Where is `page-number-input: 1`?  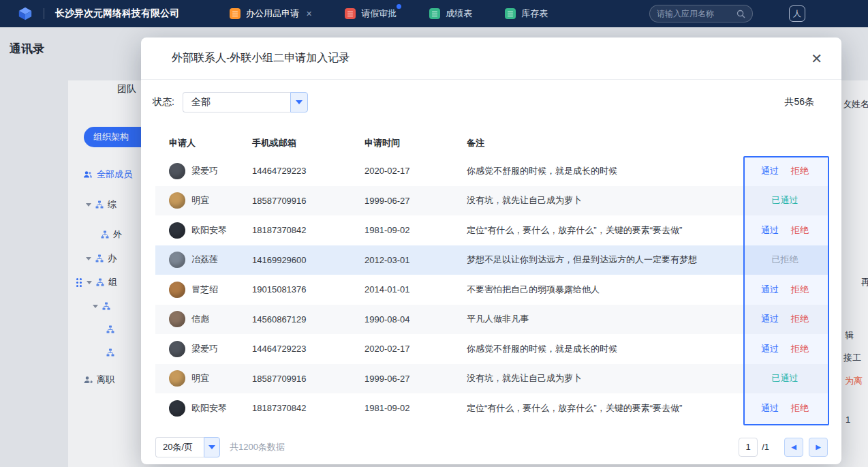
page-number-input: 1 is located at coordinates (748, 447).